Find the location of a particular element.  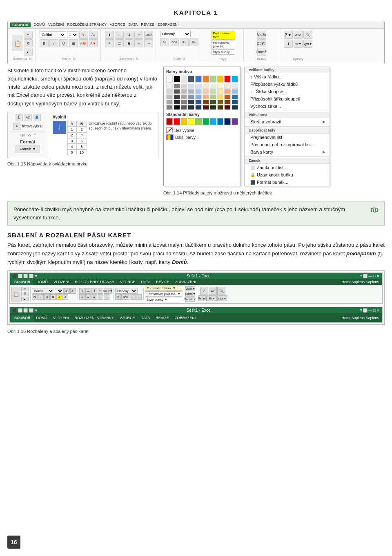

bot-1: ⬇ is located at coordinates (94, 291).